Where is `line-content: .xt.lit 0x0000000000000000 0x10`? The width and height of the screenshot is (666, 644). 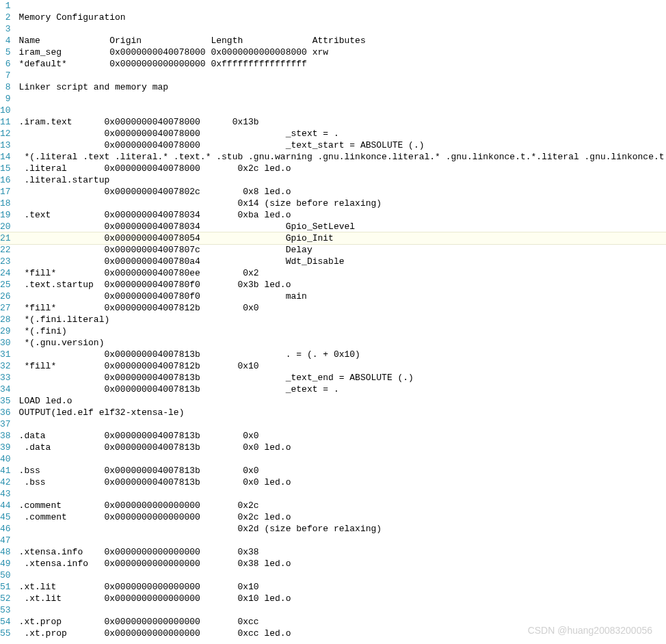 line-content: .xt.lit 0x0000000000000000 0x10 is located at coordinates (343, 587).